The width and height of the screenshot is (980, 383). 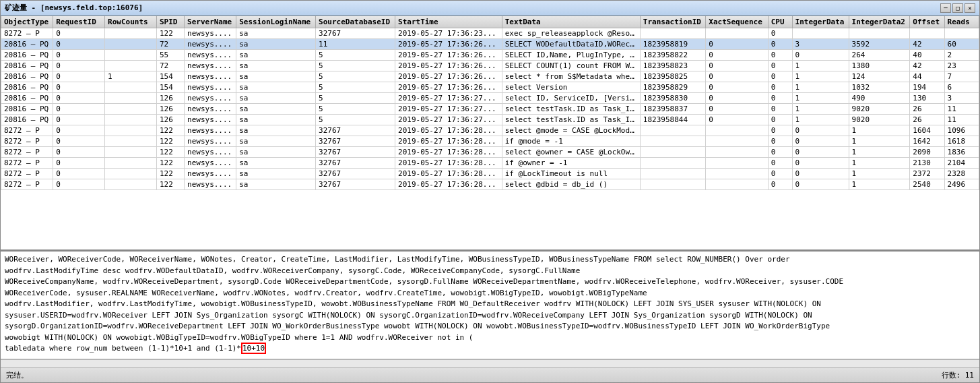 What do you see at coordinates (490, 8) in the screenshot?
I see `title-bar: 矿迹量 - [newsys.feld.top:16076] ─ □ ✕` at bounding box center [490, 8].